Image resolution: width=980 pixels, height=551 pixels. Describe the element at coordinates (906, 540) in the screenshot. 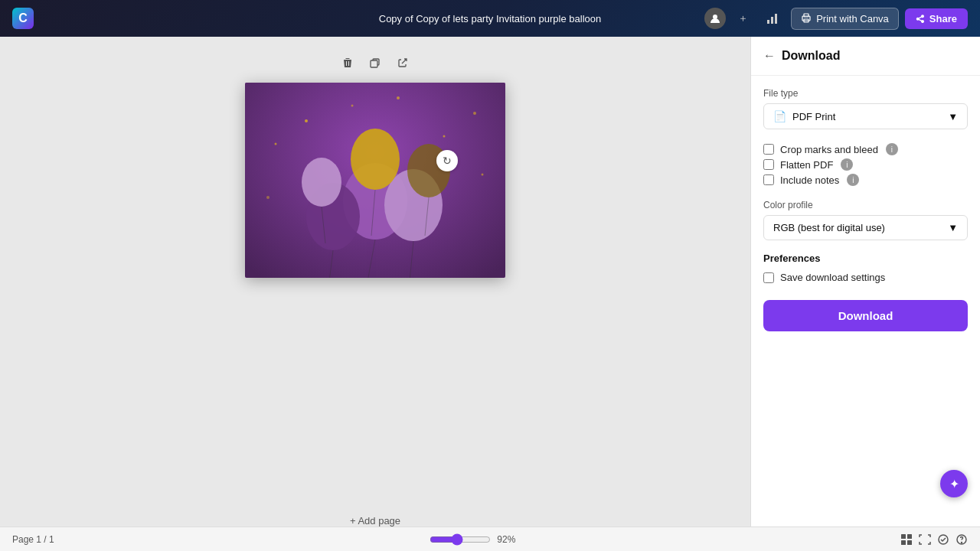

I see `grid-view-button` at that location.